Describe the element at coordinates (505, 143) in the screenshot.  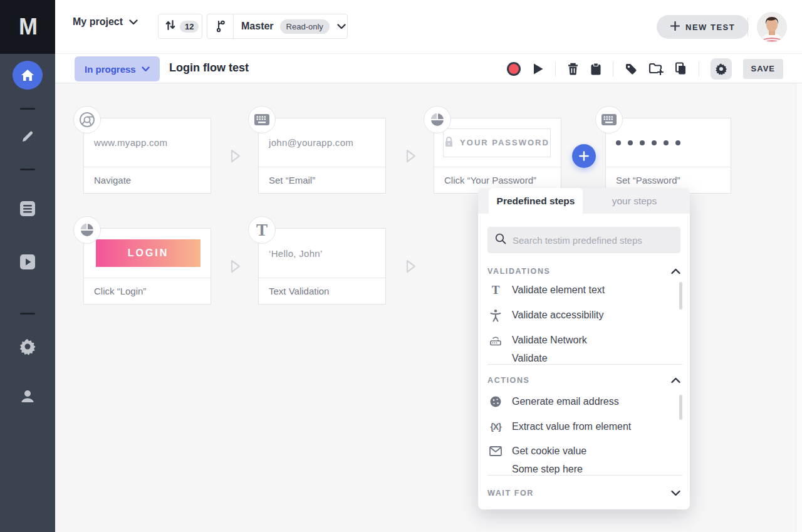
I see `password-placeholder-text: YOUR PASSWORD` at that location.